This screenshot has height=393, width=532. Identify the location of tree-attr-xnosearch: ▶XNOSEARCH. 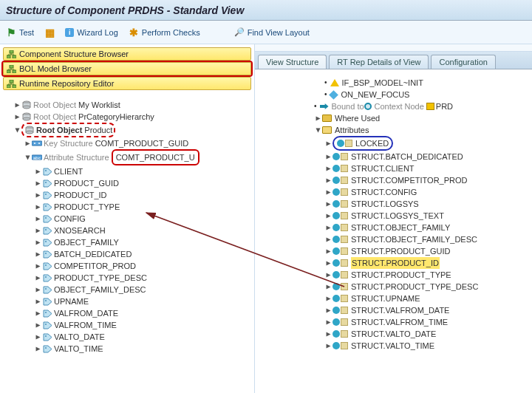
(127, 230).